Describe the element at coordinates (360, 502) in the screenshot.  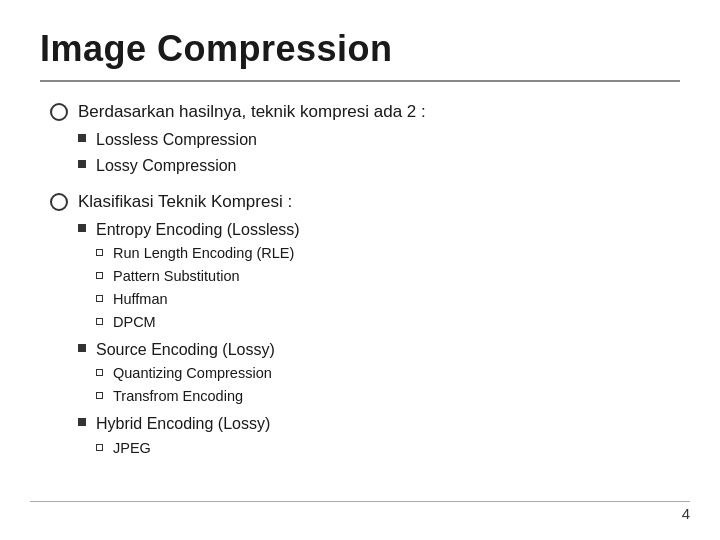
I see `bottom-divider` at that location.